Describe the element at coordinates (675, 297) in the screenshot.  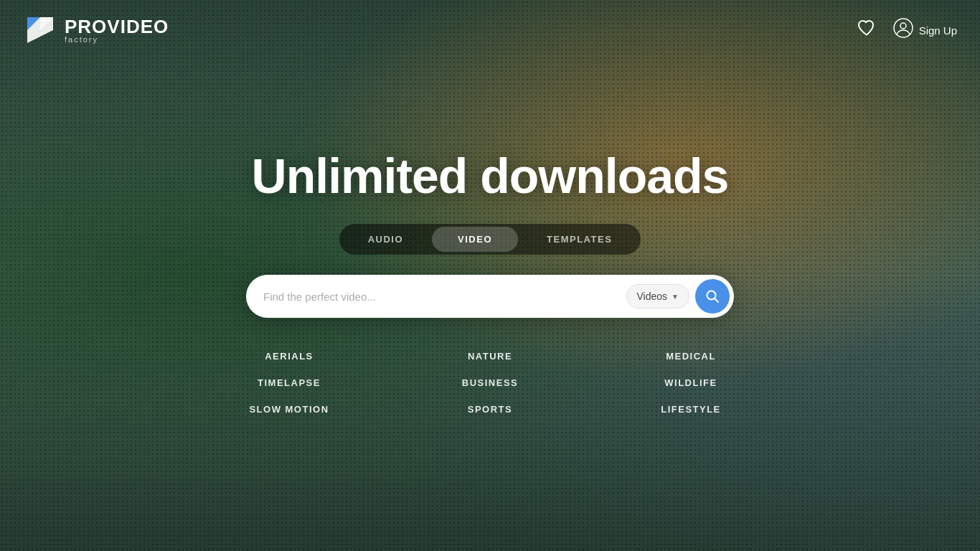
I see `chevron-down-icon: ▼` at that location.